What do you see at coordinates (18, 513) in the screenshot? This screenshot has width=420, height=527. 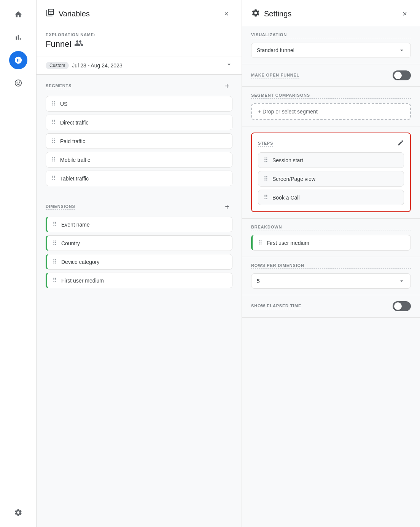 I see `settings-nav-icon` at bounding box center [18, 513].